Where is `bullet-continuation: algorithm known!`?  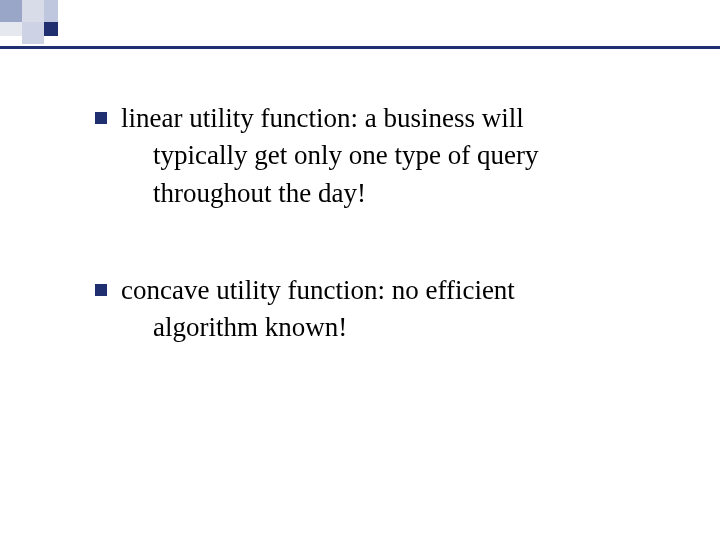
bullet-continuation: algorithm known! is located at coordinates (390, 328).